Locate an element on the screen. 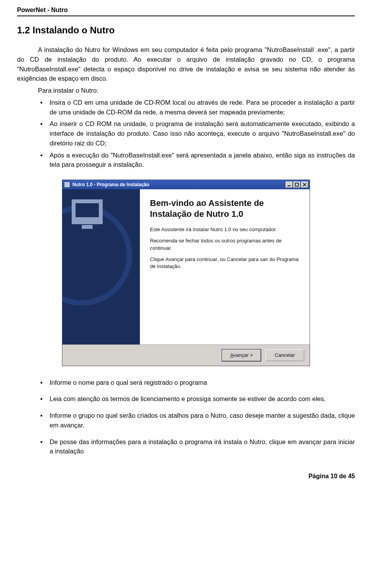 The height and width of the screenshot is (588, 372). installer-text: Clique Avançar para continuar, ou Cancel… is located at coordinates (225, 263).